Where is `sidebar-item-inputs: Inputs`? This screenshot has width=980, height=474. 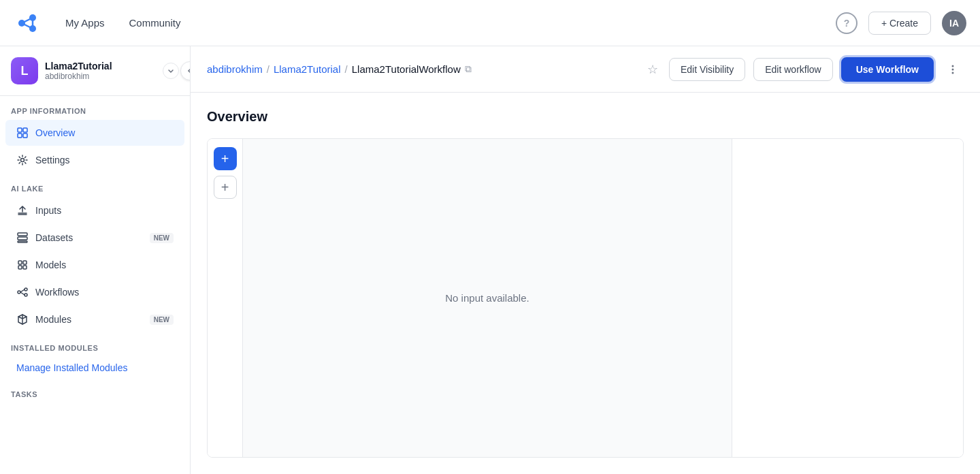 sidebar-item-inputs: Inputs is located at coordinates (95, 210).